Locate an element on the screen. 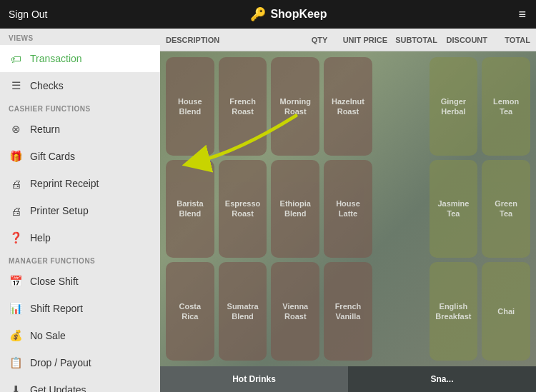 Image resolution: width=536 pixels, height=392 pixels. table-header: DESCRIPTION QTY UNIT PRICE SUBTOTAL DISC… is located at coordinates (348, 40).